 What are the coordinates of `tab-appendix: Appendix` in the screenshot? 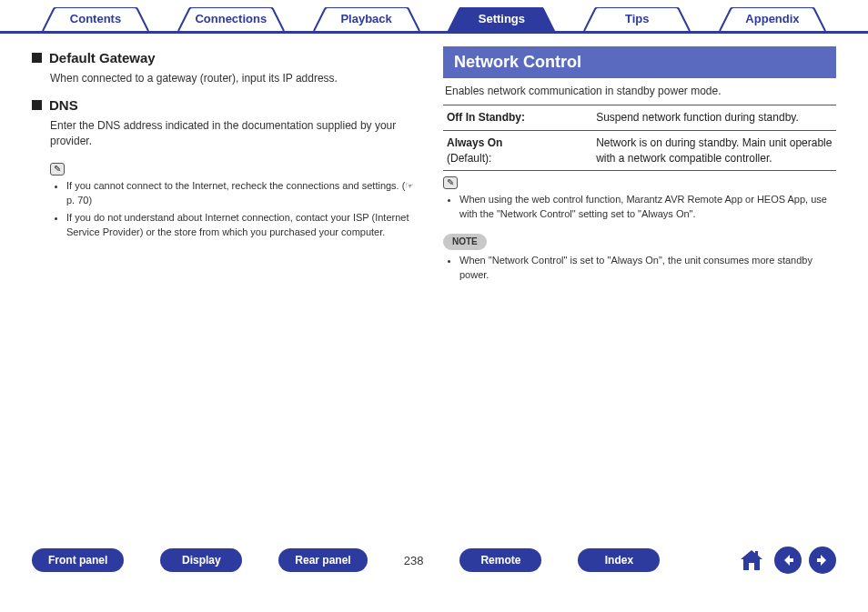 It's located at (772, 19).